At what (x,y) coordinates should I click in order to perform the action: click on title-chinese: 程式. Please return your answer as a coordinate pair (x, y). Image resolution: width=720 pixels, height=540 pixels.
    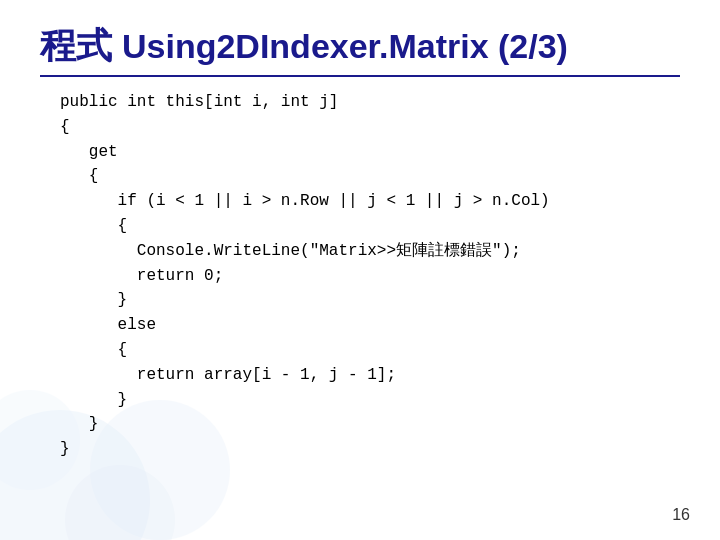
    Looking at the image, I should click on (76, 46).